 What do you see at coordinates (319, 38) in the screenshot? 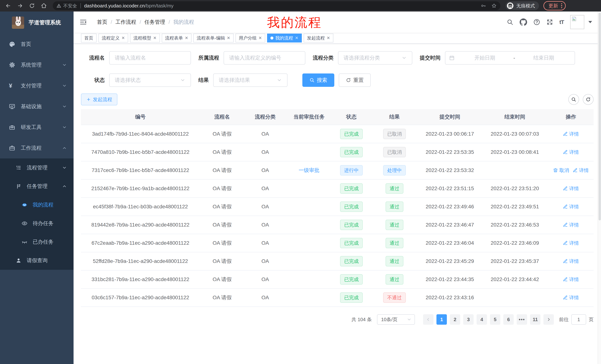
I see `tab-start-process: 发起流程✕` at bounding box center [319, 38].